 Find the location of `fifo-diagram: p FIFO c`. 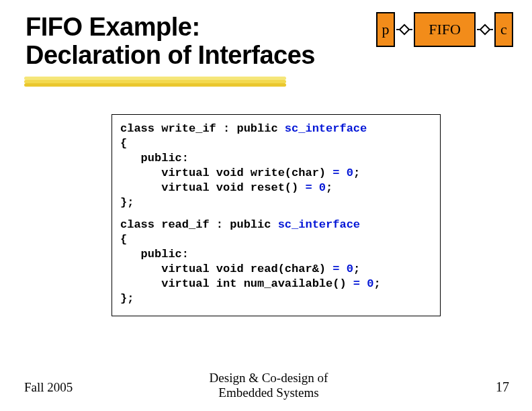

fifo-diagram: p FIFO c is located at coordinates (450, 30).